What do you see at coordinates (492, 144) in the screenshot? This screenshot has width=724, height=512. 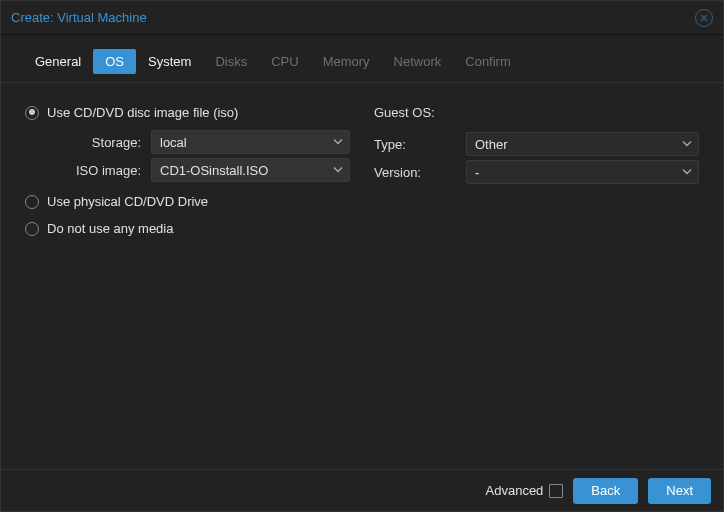 I see `guest-type-value: Other` at bounding box center [492, 144].